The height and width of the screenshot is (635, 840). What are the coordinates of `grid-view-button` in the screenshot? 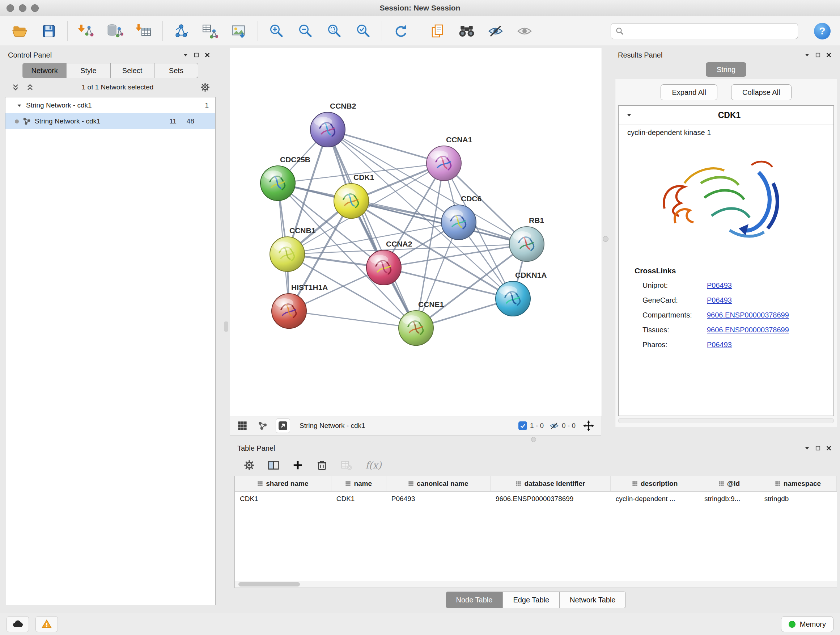 It's located at (242, 426).